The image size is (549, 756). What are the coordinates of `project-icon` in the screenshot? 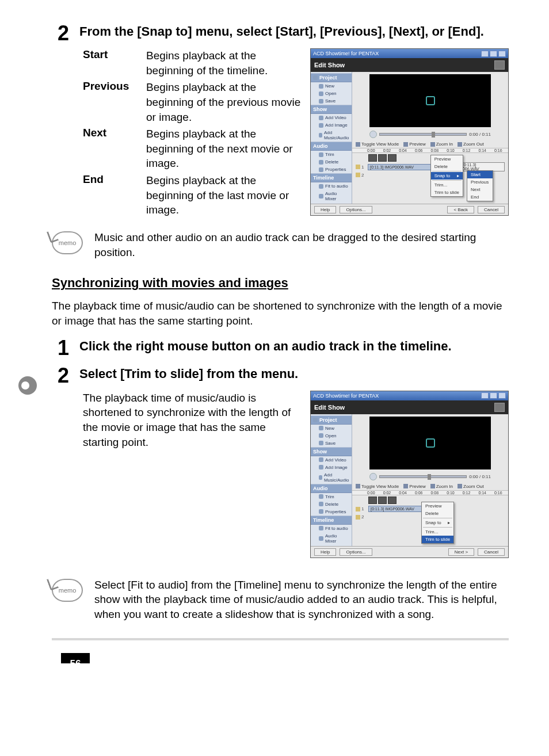 It's located at (315, 78).